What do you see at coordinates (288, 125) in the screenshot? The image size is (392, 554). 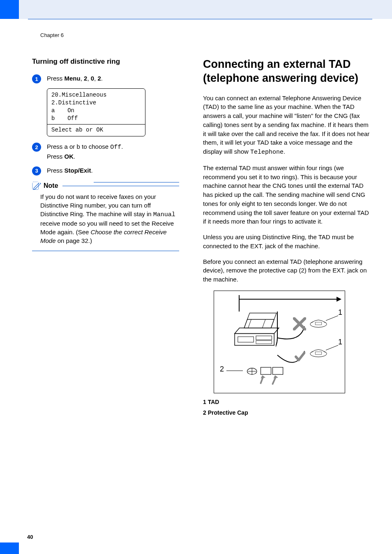 I see `paragraph-1: You can connect an external Telephone An…` at bounding box center [288, 125].